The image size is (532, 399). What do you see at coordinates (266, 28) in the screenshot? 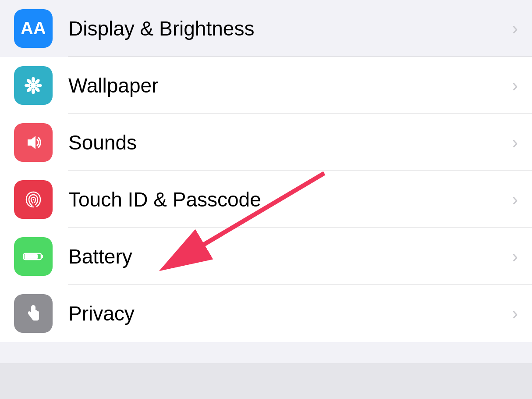
I see `settings-item-display-brightness: AA Display & Brightness ›` at bounding box center [266, 28].